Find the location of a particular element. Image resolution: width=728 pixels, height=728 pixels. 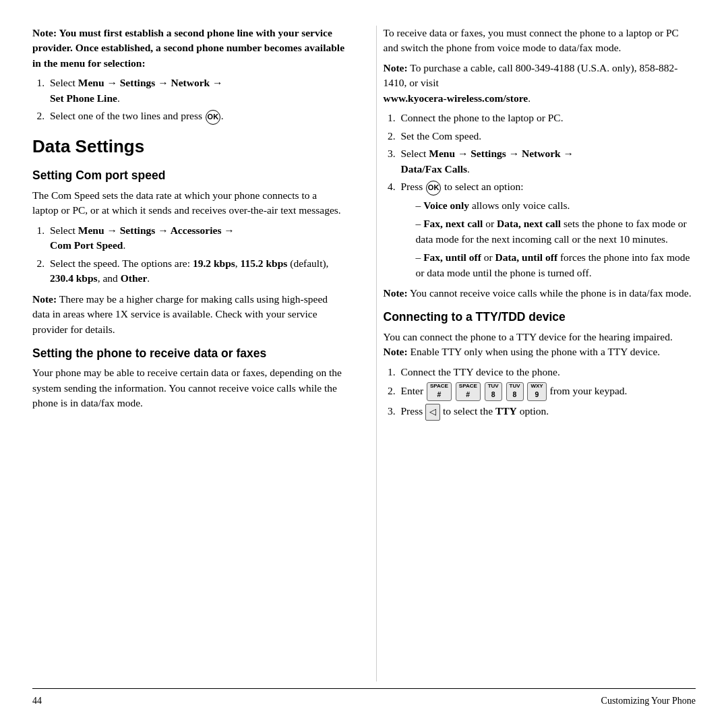

section1-body: The Com Speed sets the data rate at whic… is located at coordinates (189, 204).